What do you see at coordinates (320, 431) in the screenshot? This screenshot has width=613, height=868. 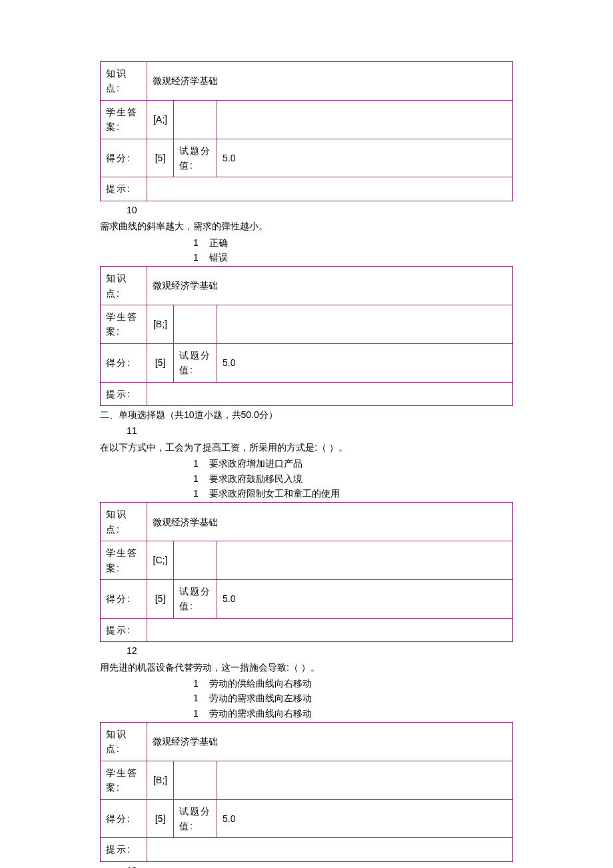 I see `question-number: 11` at bounding box center [320, 431].